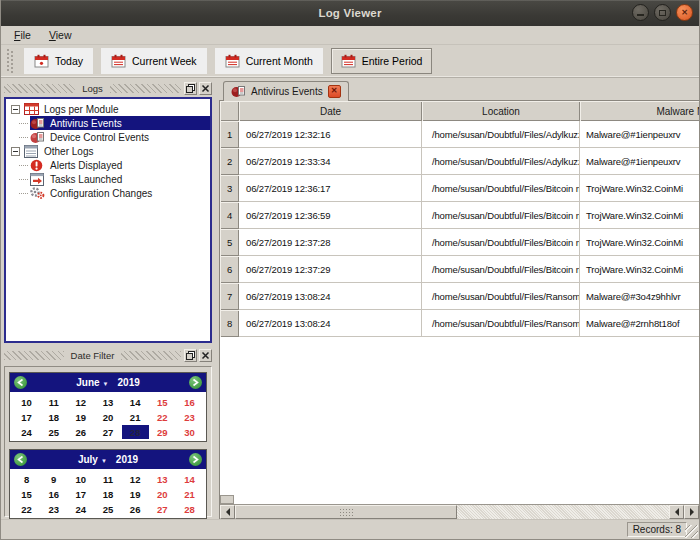  I want to click on minimize-button, so click(640, 12).